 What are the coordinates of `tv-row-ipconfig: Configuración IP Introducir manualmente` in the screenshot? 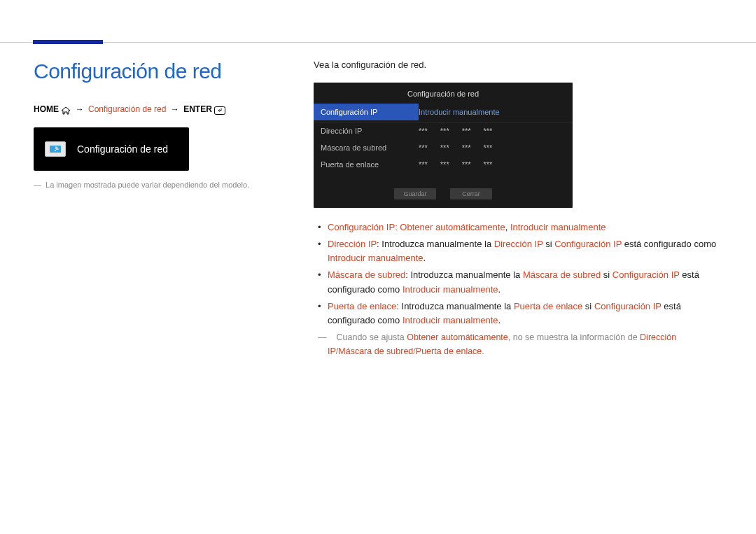 It's located at (443, 112).